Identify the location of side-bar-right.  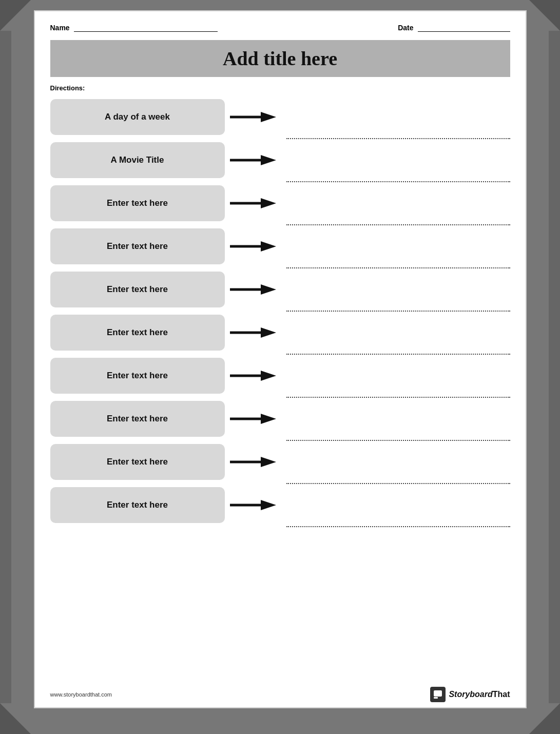
(554, 367).